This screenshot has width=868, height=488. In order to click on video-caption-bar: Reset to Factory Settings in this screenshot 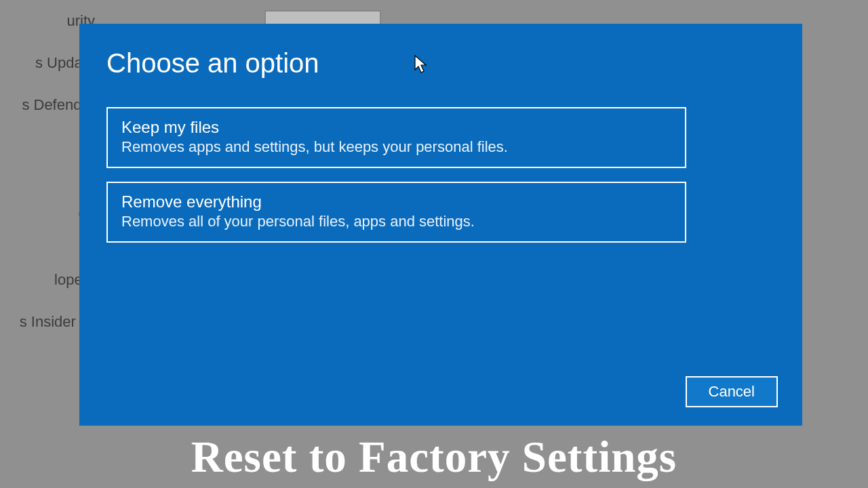, I will do `click(434, 457)`.